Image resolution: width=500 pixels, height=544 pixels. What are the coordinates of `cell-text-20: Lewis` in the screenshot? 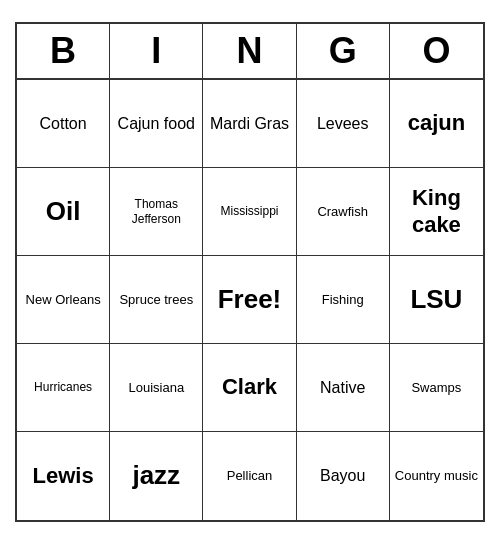 It's located at (64, 476).